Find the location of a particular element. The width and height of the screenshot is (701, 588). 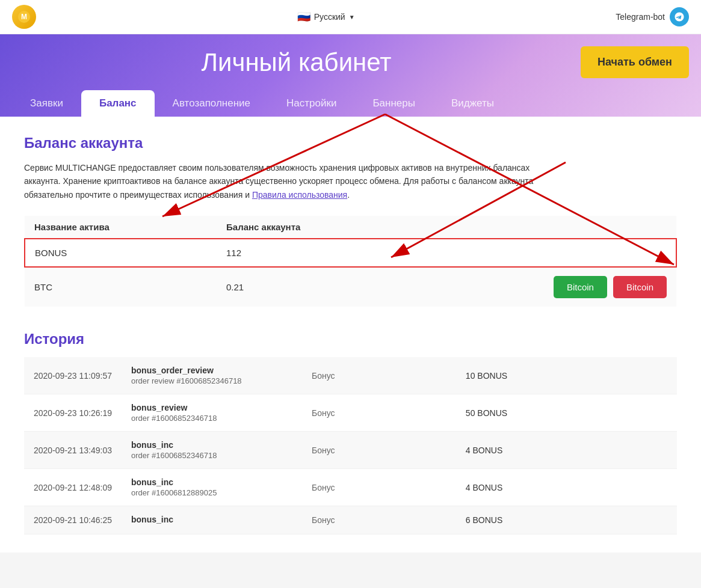

history-row: 2020-09-21 10:46:25 bonus_inc Бонус 6 BO… is located at coordinates (350, 521).